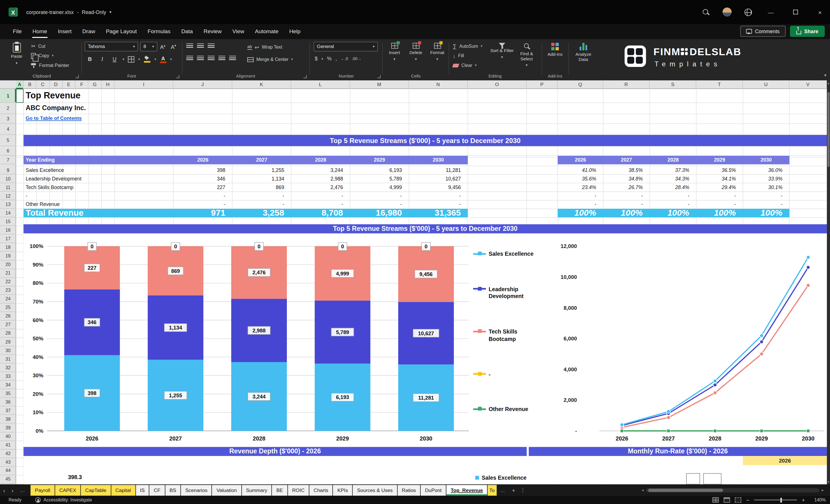 This screenshot has height=504, width=830. I want to click on zoom-level: 140%, so click(818, 500).